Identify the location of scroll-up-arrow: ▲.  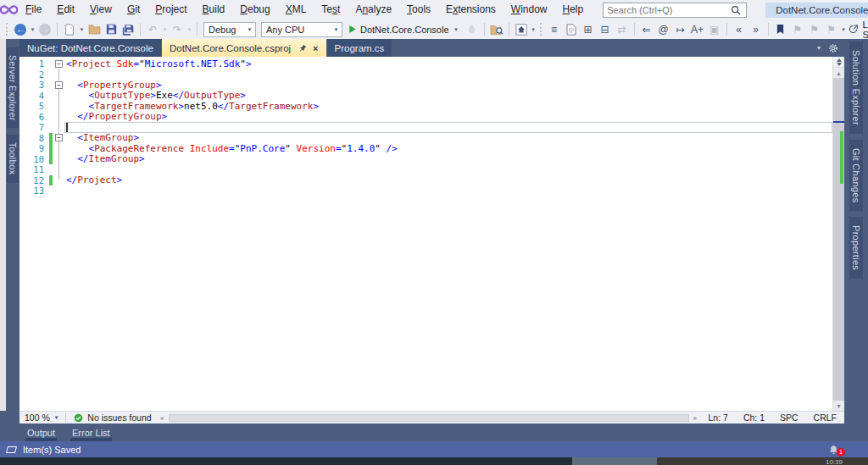
(839, 73).